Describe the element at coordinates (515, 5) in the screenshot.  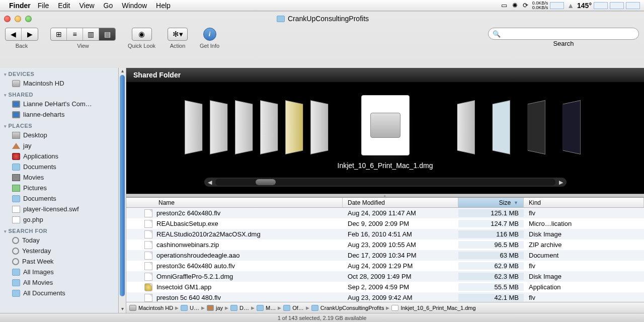
I see `paw-menu-icon: ✺` at that location.